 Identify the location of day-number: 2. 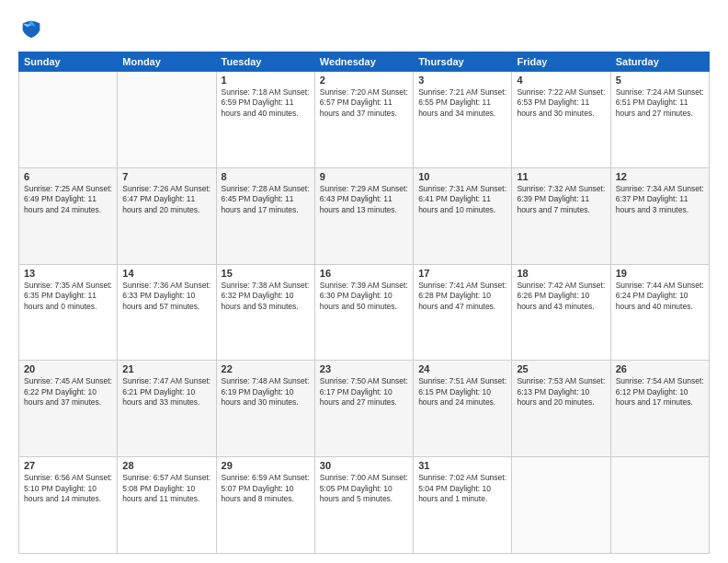
(364, 80).